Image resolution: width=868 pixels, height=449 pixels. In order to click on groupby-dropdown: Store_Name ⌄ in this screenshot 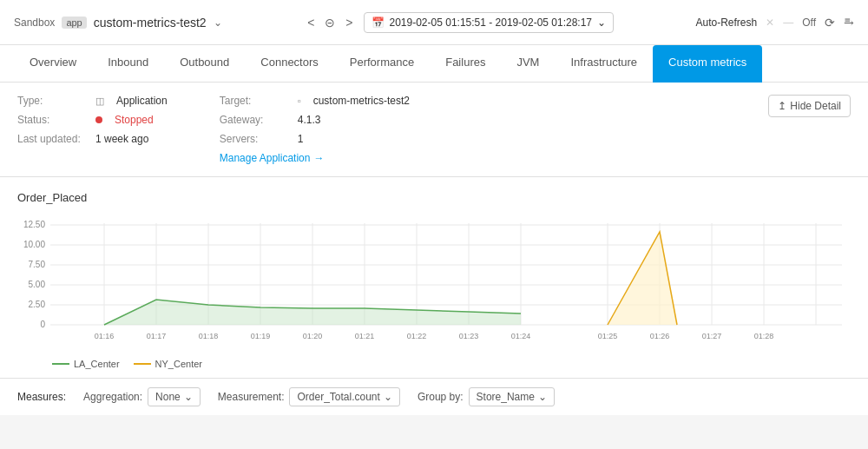, I will do `click(512, 397)`.